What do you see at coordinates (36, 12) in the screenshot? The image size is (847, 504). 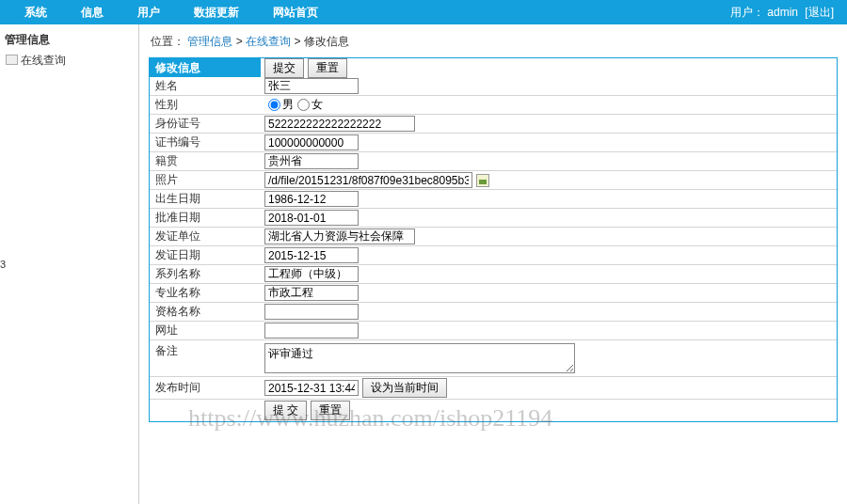 I see `nav-system: 系统` at bounding box center [36, 12].